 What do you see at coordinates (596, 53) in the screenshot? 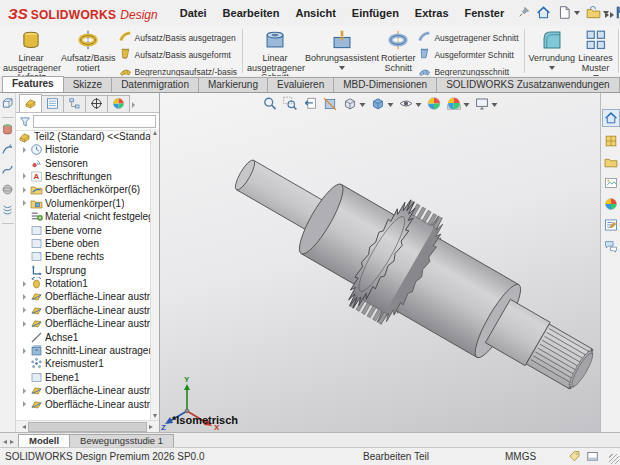
I see `ribbon-button-lineares-muster: Lineares Muster` at bounding box center [596, 53].